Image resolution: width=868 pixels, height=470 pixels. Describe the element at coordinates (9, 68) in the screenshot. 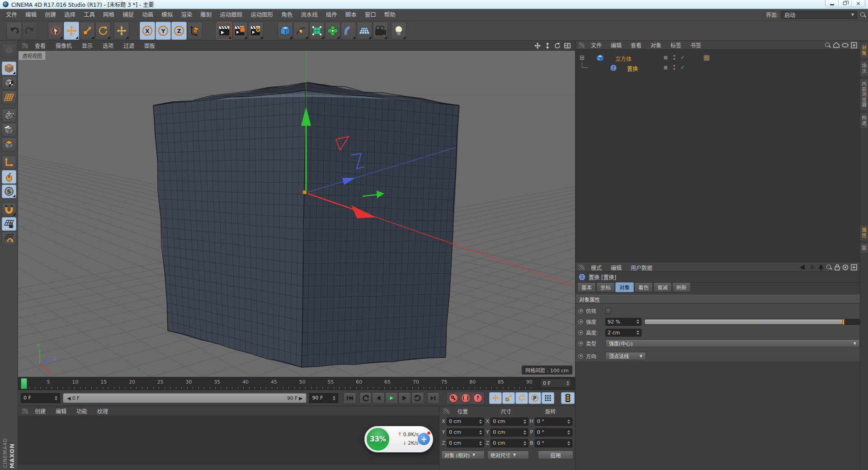

I see `model-mode-button` at that location.